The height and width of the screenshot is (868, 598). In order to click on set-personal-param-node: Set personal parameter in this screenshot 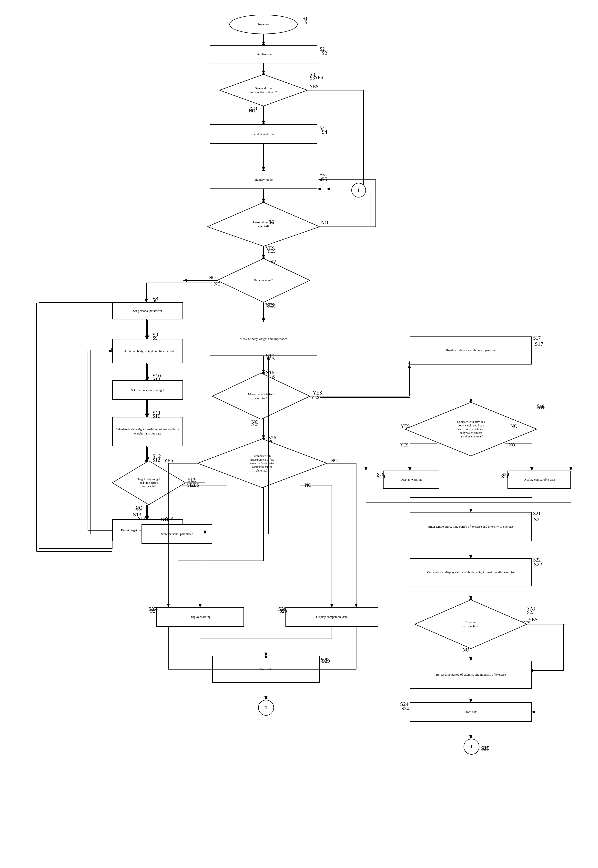, I will do `click(148, 311)`.